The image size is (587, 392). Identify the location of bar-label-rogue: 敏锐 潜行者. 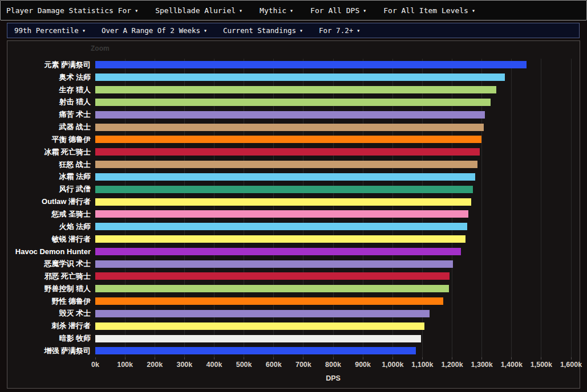
(51, 239).